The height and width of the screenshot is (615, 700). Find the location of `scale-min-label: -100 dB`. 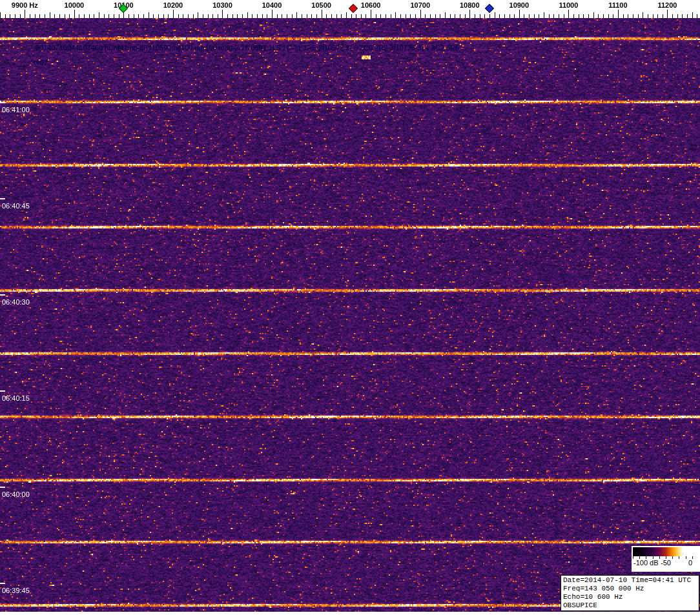

scale-min-label: -100 dB is located at coordinates (646, 563).